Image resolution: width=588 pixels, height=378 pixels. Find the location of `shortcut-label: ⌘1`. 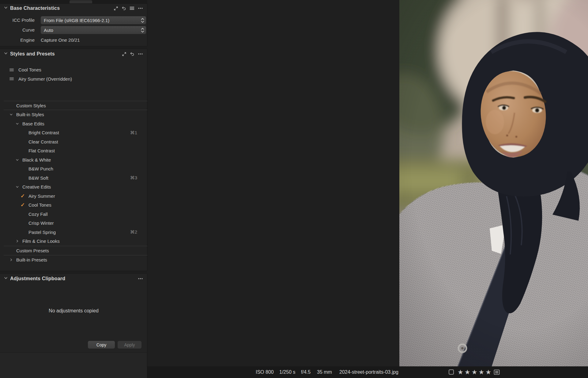

shortcut-label: ⌘1 is located at coordinates (134, 133).